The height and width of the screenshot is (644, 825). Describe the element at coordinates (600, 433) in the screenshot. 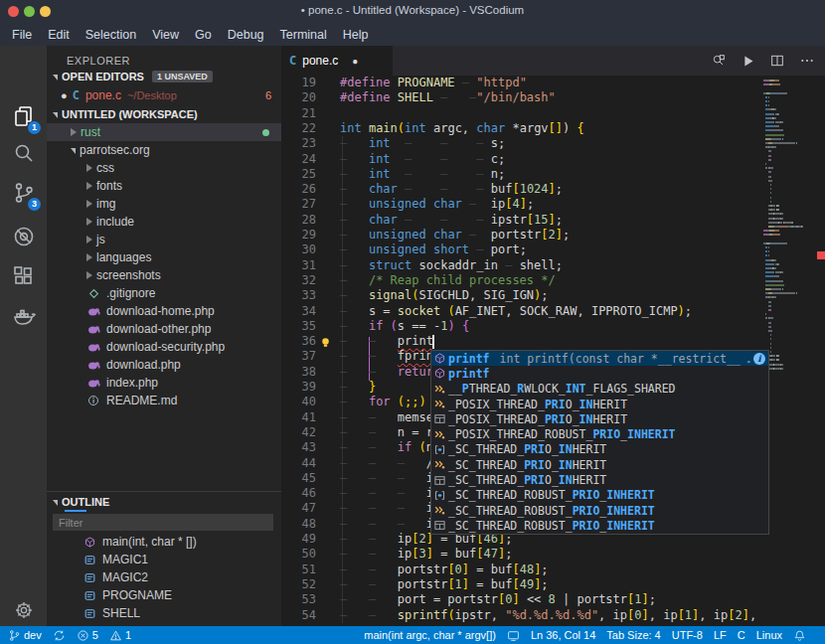

I see `suggest-item-5: _POSIX_THREAD_ROBUST_PRIO_INHERIT` at that location.